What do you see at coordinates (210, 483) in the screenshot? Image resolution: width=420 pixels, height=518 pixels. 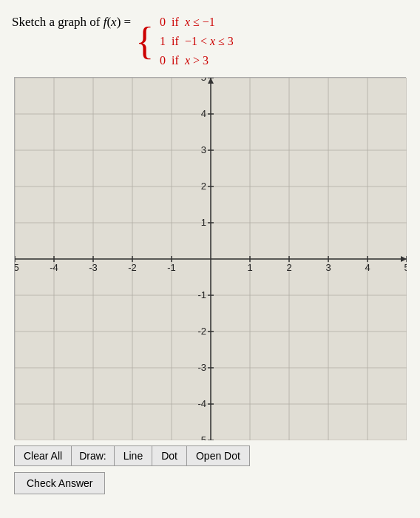 I see `check-answer-row: Check Answer` at bounding box center [210, 483].